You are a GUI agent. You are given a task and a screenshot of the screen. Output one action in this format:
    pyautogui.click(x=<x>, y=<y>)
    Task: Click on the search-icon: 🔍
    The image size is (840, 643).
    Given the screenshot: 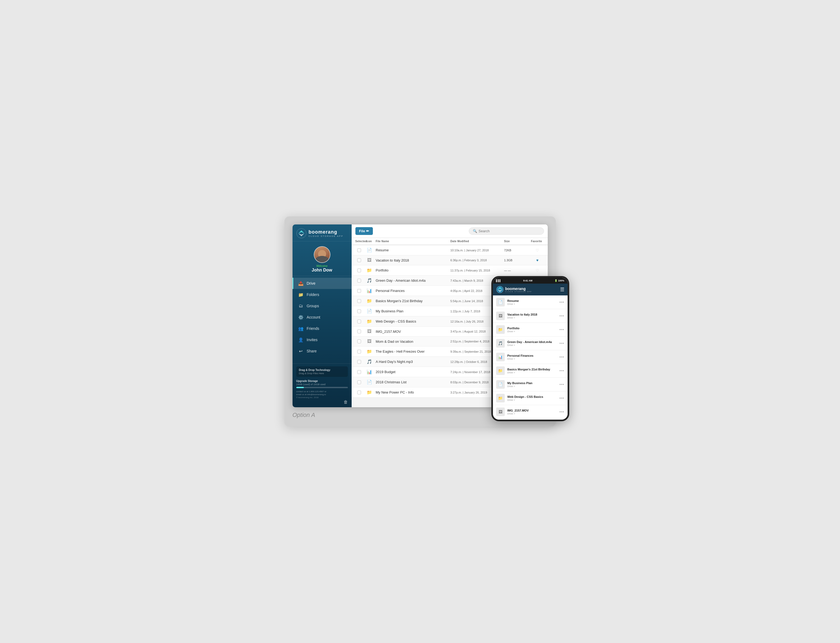 What is the action you would take?
    pyautogui.click(x=475, y=231)
    